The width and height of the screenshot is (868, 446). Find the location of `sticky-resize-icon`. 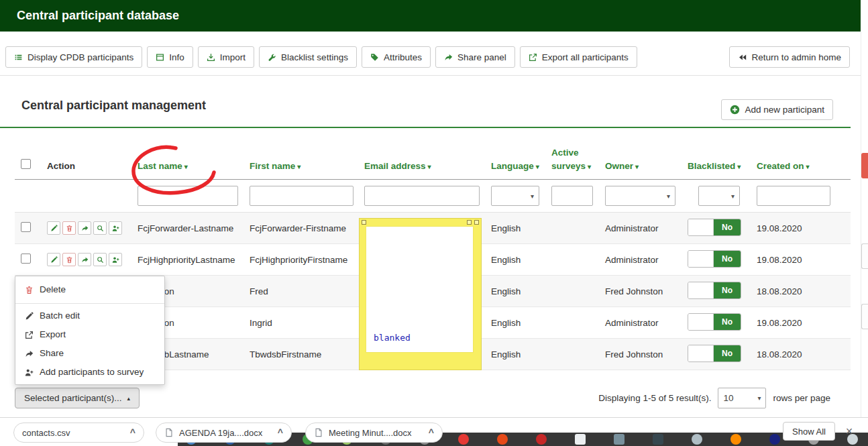

sticky-resize-icon is located at coordinates (476, 223).